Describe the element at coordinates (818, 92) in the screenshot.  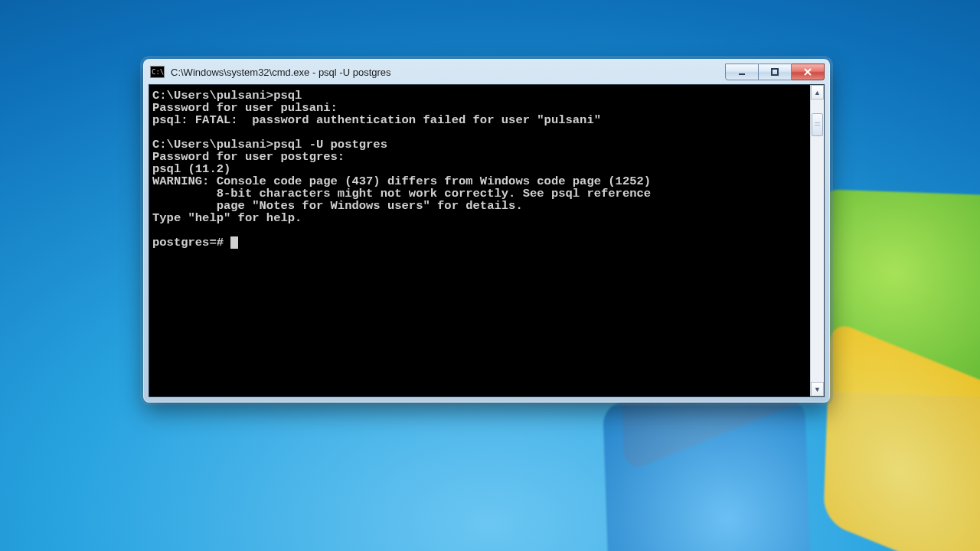
I see `scroll-up-button: ▲` at that location.